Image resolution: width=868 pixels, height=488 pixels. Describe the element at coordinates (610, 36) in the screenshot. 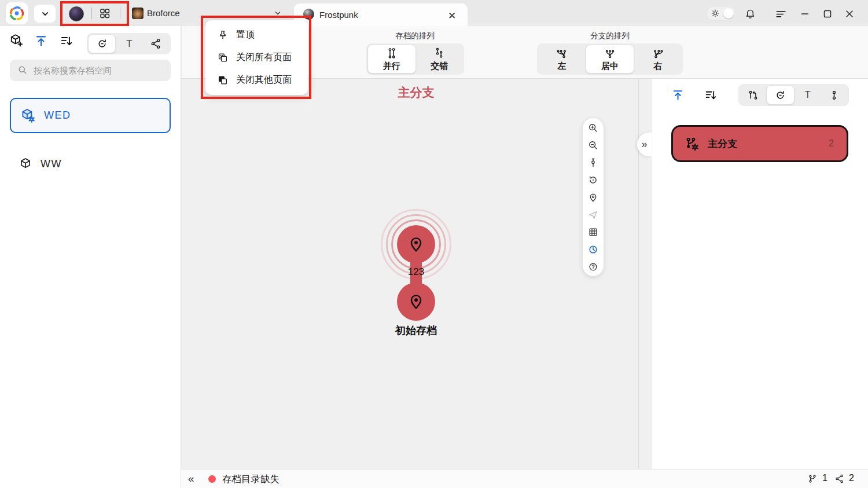

I see `branch-arrangement-label: 分支的排列` at that location.